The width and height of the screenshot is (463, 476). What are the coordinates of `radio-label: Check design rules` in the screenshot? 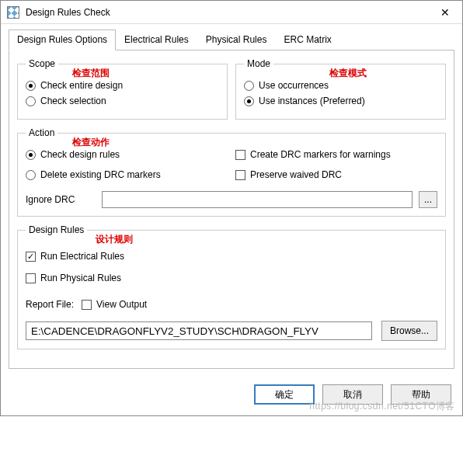 It's located at (80, 155).